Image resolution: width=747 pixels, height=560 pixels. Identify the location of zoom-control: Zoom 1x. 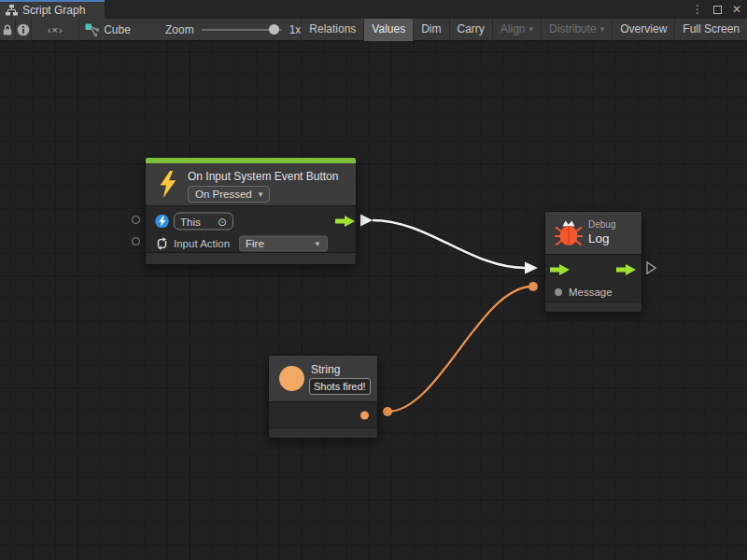
(224, 30).